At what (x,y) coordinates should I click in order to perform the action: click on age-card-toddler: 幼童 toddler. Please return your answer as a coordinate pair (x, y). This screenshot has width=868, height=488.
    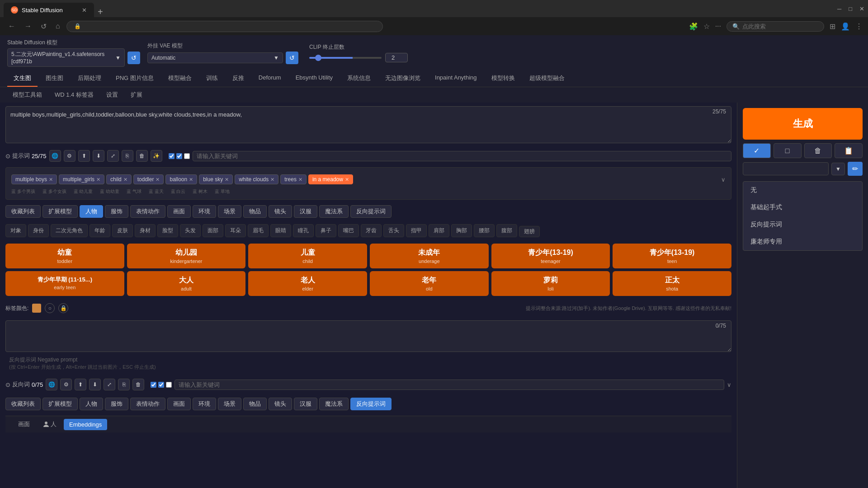
    Looking at the image, I should click on (65, 256).